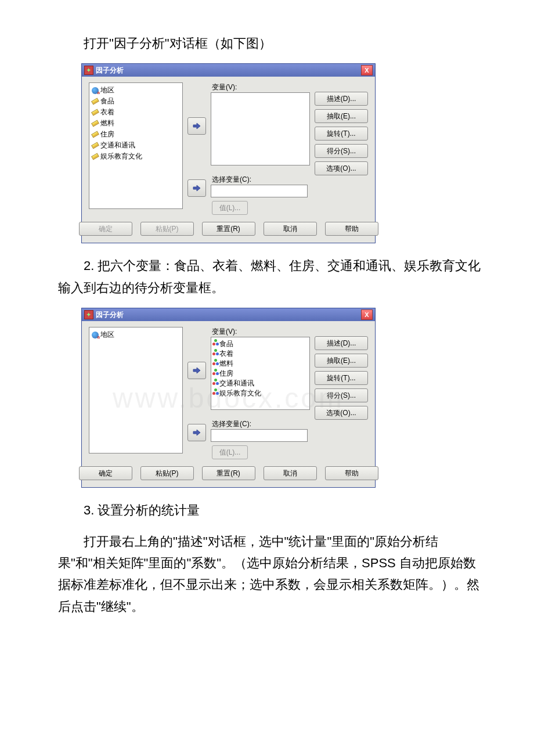  What do you see at coordinates (270, 43) in the screenshot?
I see `intro-paragraph: 打开"因子分析"对话框（如下图）` at bounding box center [270, 43].